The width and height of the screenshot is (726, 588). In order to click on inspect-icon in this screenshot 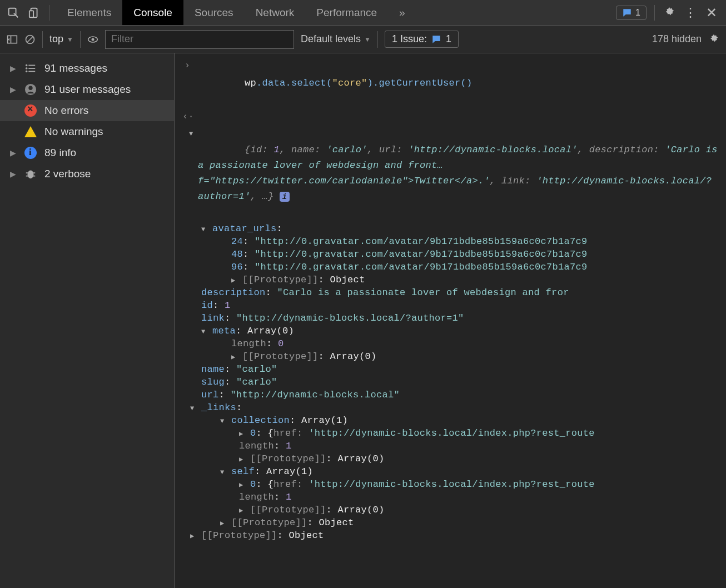, I will do `click(13, 13)`.